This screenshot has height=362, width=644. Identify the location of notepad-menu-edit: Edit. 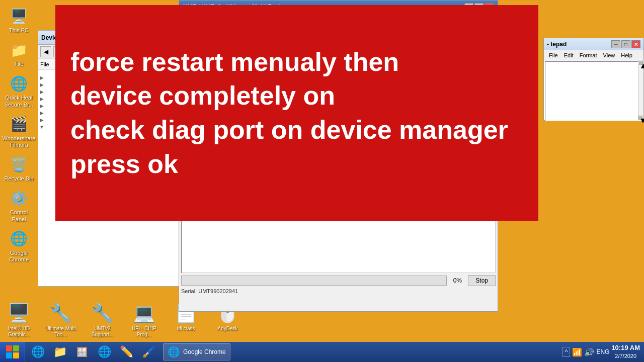
(569, 55).